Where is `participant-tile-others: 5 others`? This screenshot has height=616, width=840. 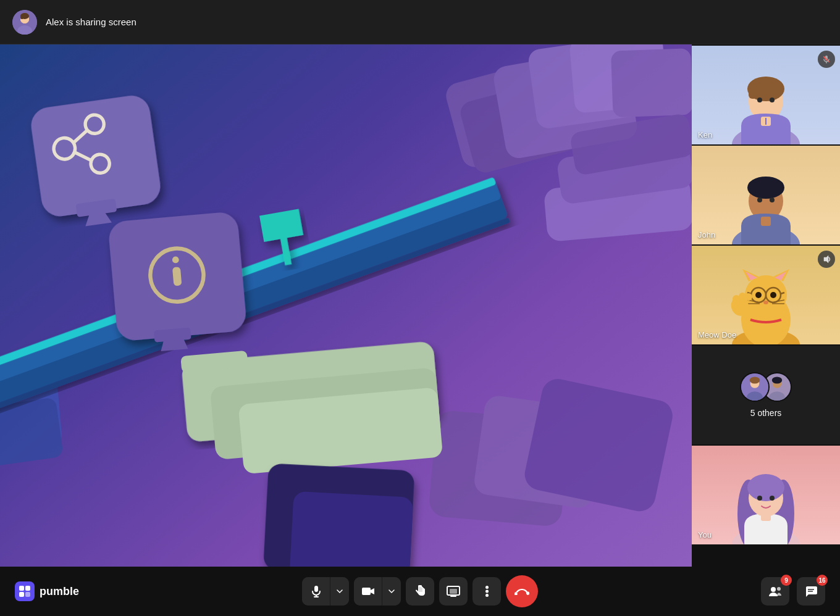 participant-tile-others: 5 others is located at coordinates (766, 395).